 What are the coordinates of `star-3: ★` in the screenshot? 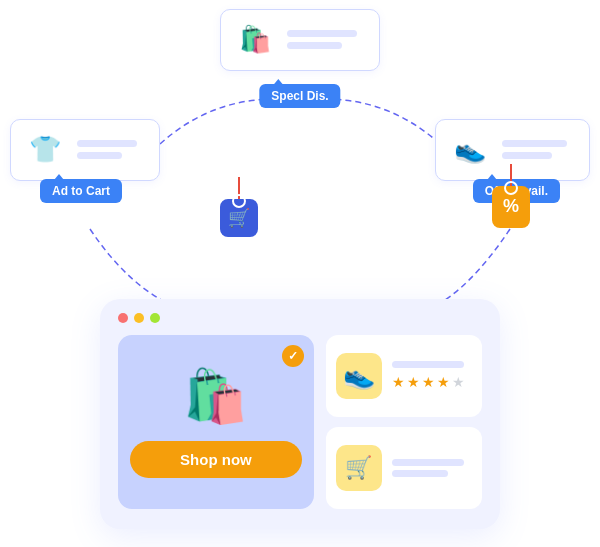 It's located at (428, 382).